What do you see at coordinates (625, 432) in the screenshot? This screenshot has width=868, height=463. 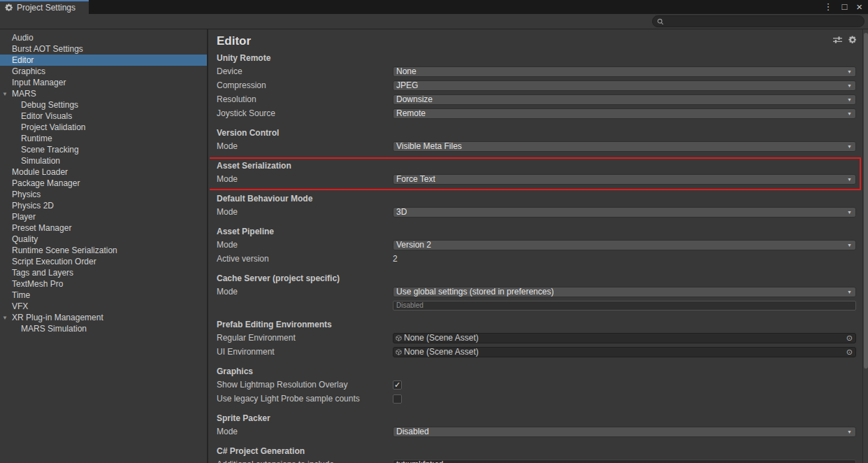 I see `mode-dropdown: Disabled▼` at bounding box center [625, 432].